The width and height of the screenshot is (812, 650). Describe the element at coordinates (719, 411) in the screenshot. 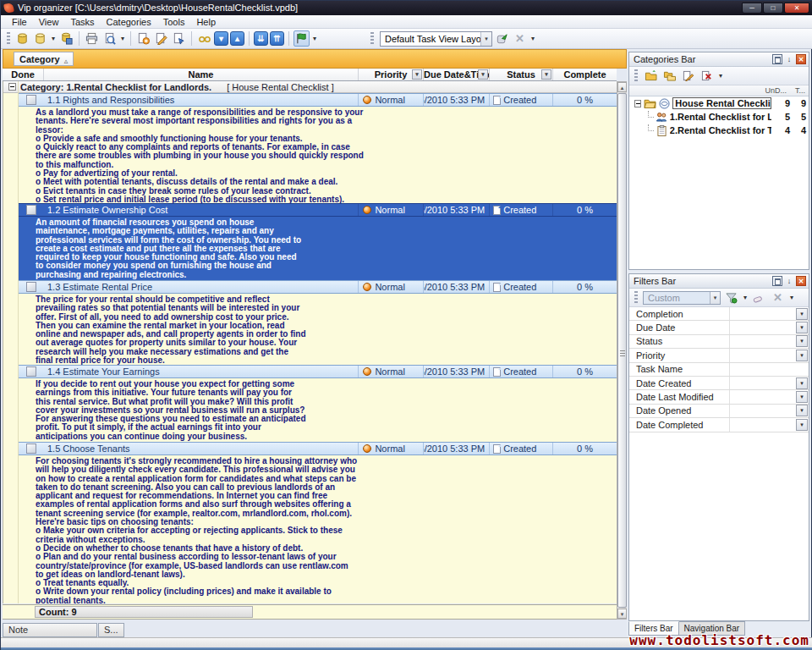

I see `filter-row-date-opened: Date Opened▾` at that location.